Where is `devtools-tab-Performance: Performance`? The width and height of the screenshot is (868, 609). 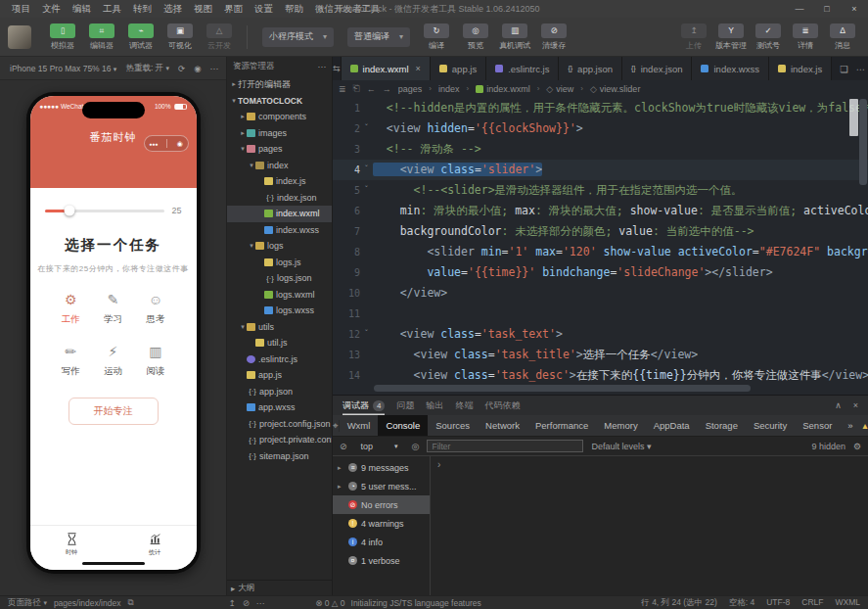 devtools-tab-Performance: Performance is located at coordinates (562, 425).